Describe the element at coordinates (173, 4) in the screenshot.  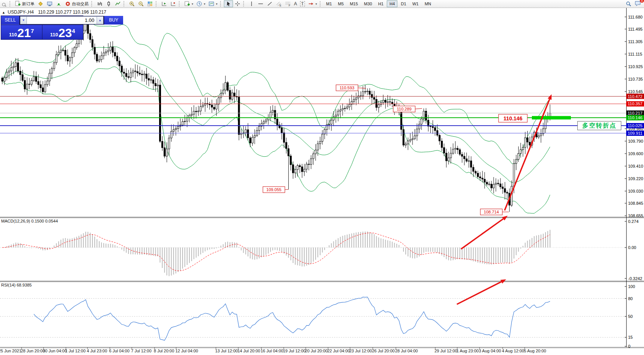
I see `auto-scroll-button` at that location.